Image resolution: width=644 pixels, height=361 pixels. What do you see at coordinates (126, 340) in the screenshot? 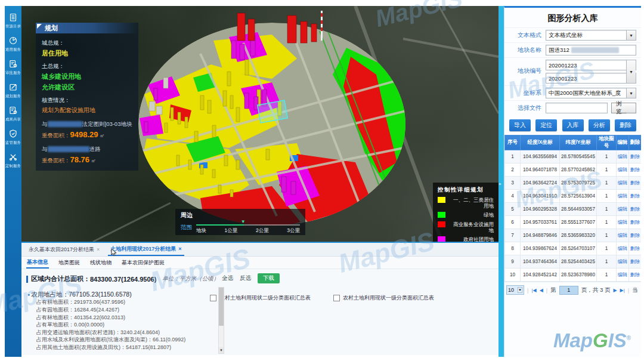
I see `statistic-line: 占用水域及水利设施用地面积(坑塘水面及沟渠)：66.11(0.0992)` at bounding box center [126, 340].